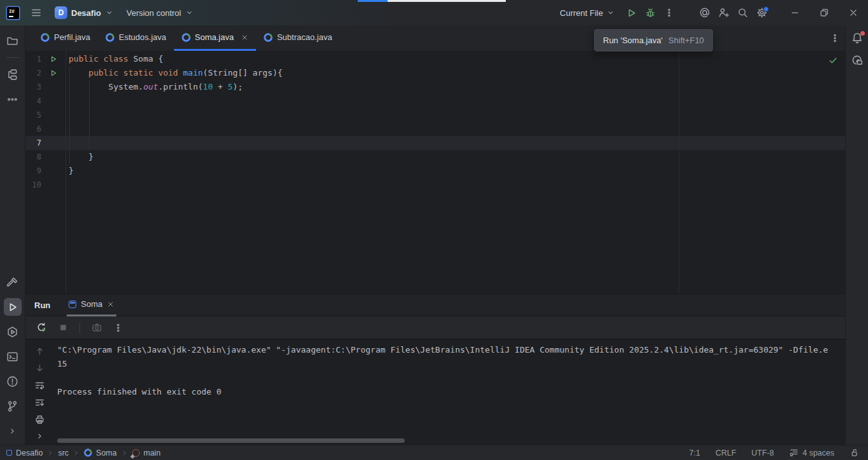  Describe the element at coordinates (100, 453) in the screenshot. I see `breadcrumb-Soma: Soma` at that location.